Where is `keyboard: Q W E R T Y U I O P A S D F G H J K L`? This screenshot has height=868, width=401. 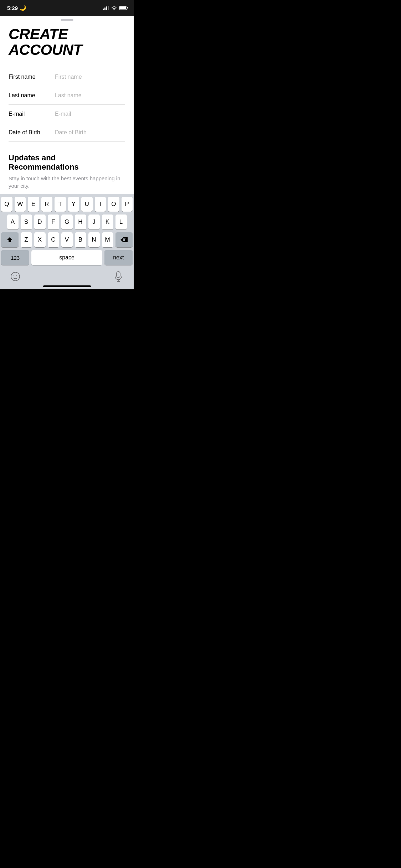
keyboard: Q W E R T Y U I O P A S D F G H J K L is located at coordinates (67, 242).